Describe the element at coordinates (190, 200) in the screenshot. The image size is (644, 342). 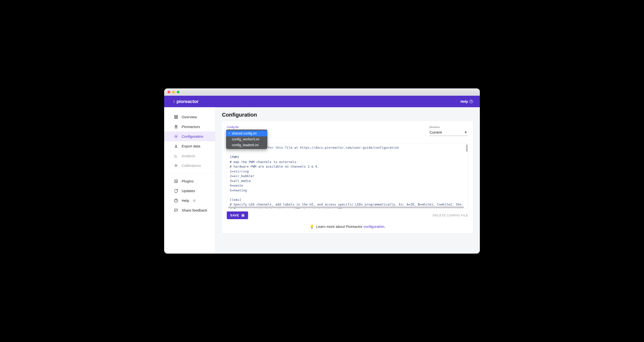
I see `sidebar-item-help: Help` at that location.